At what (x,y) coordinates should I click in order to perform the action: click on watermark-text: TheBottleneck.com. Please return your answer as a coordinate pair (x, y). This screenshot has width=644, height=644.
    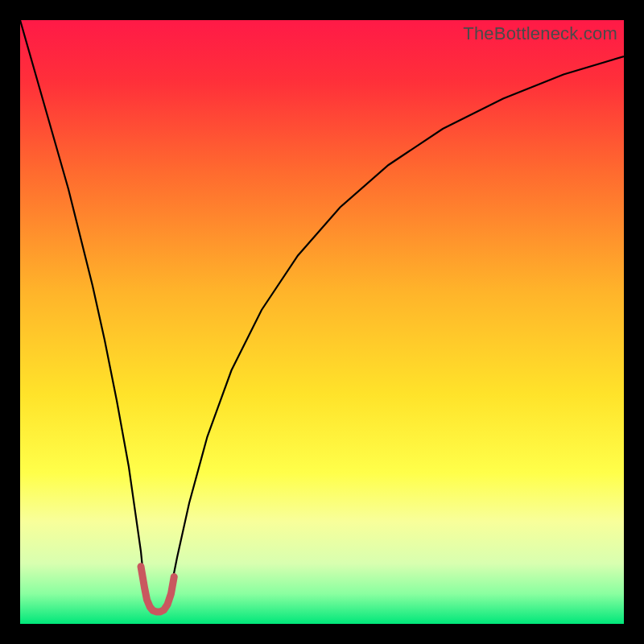
    Looking at the image, I should click on (540, 34).